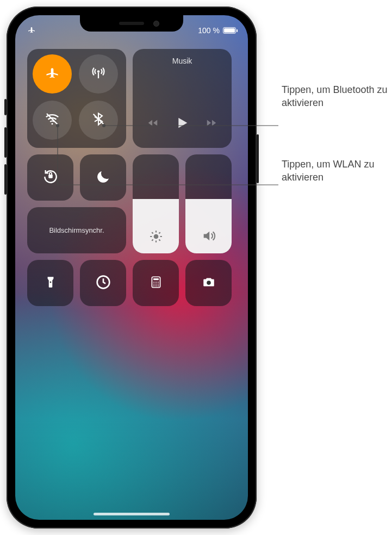 The width and height of the screenshot is (392, 535). I want to click on battery-icon, so click(229, 30).